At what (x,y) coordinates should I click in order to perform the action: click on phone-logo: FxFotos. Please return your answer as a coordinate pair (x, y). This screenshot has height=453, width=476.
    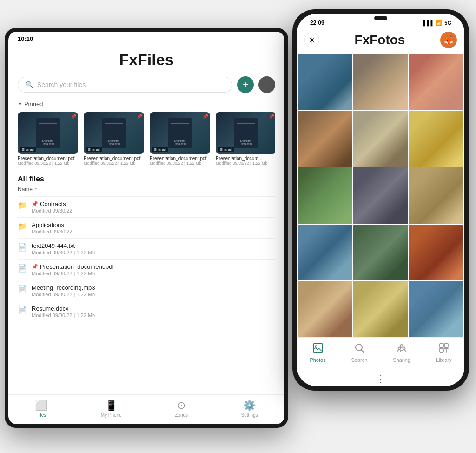
    Looking at the image, I should click on (380, 40).